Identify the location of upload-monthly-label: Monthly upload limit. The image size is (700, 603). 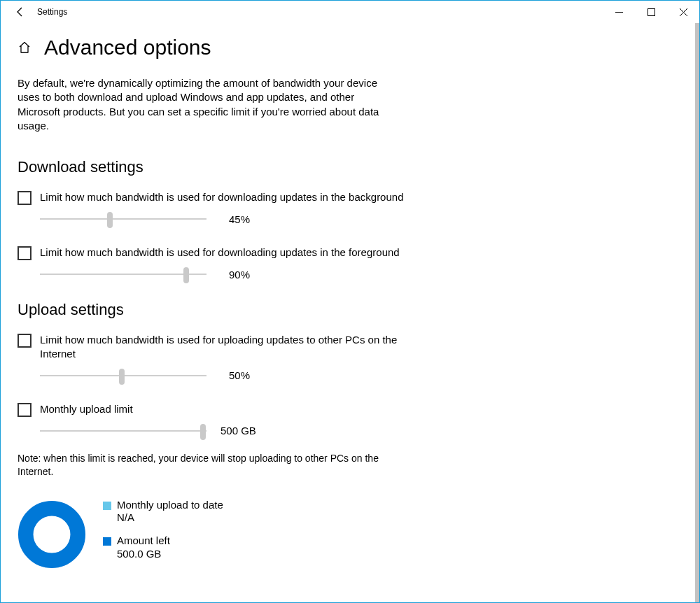
(87, 409).